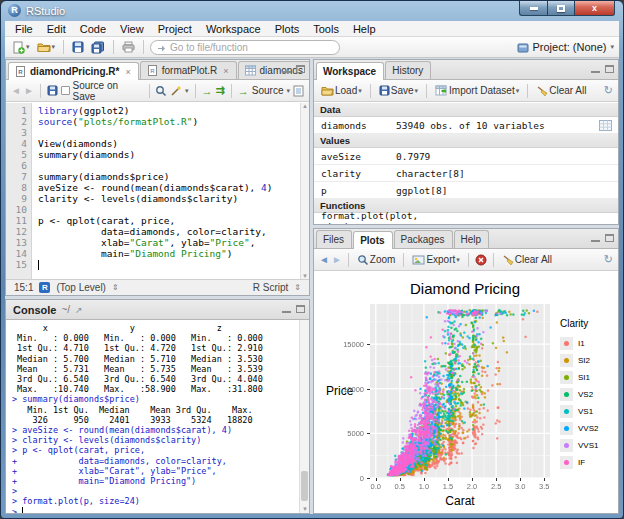 This screenshot has width=624, height=519. What do you see at coordinates (350, 71) in the screenshot?
I see `tab-workspace: Workspace` at bounding box center [350, 71].